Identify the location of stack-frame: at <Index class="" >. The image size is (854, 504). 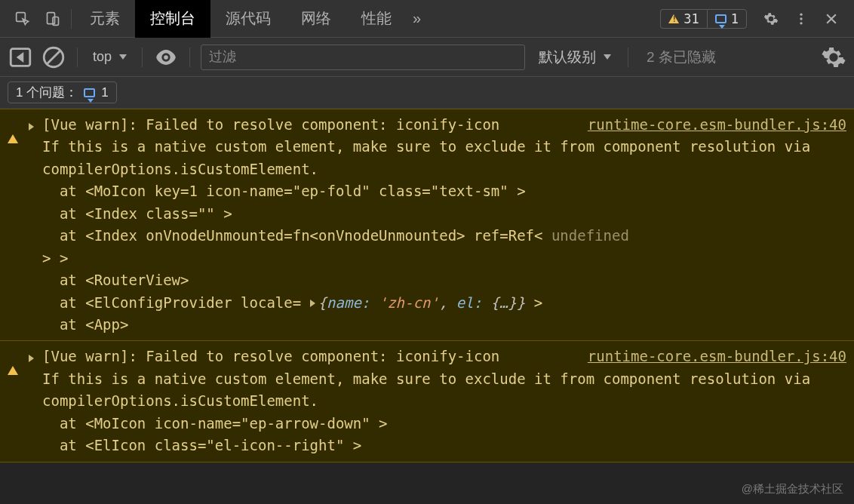
(444, 214).